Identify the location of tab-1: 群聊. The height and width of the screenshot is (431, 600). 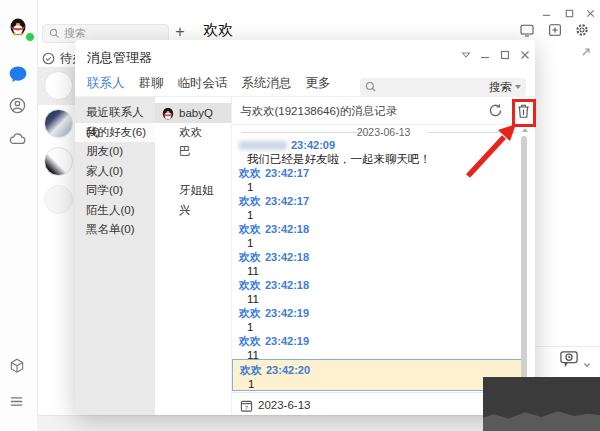
(152, 86).